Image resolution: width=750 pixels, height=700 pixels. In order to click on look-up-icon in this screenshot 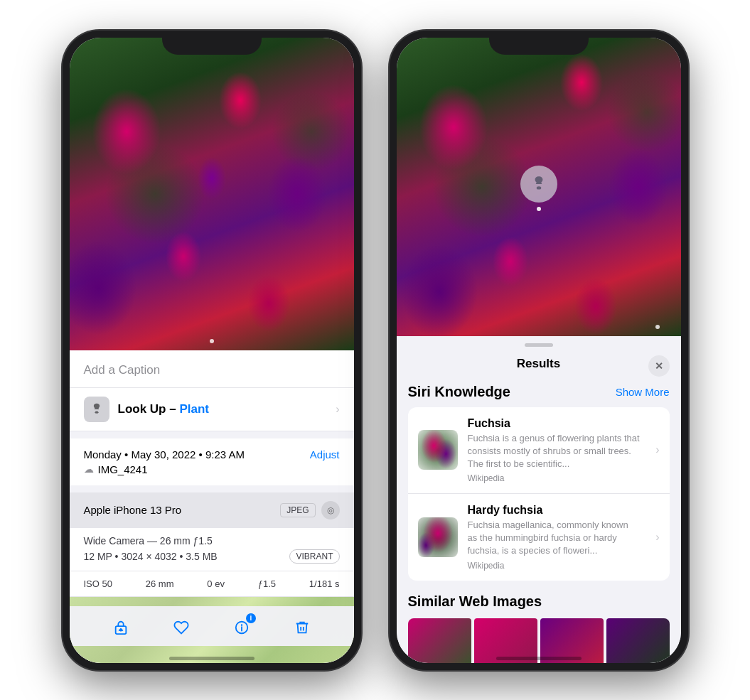, I will do `click(97, 409)`.